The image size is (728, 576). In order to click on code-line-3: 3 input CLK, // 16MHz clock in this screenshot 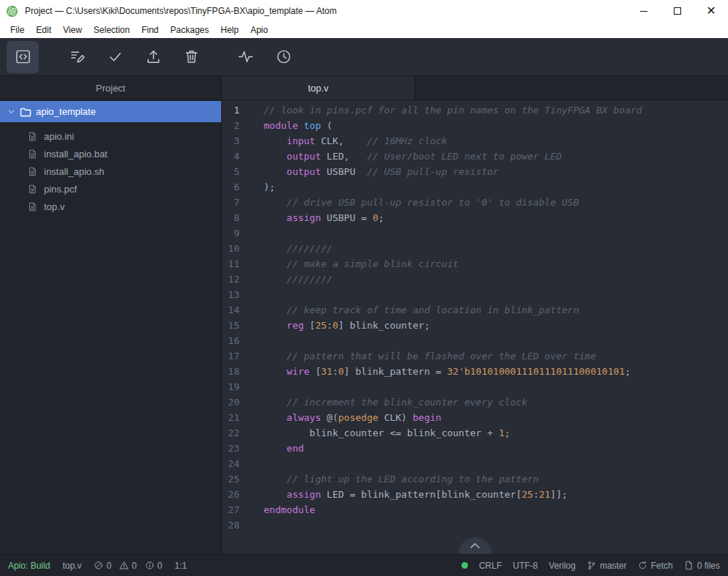, I will do `click(475, 141)`.